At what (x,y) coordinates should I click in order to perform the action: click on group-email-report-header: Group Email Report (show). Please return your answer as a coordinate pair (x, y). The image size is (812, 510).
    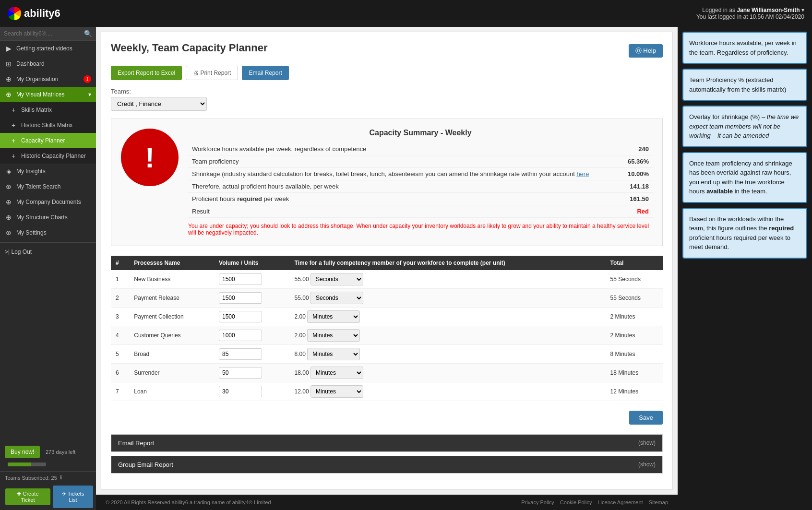
    Looking at the image, I should click on (387, 464).